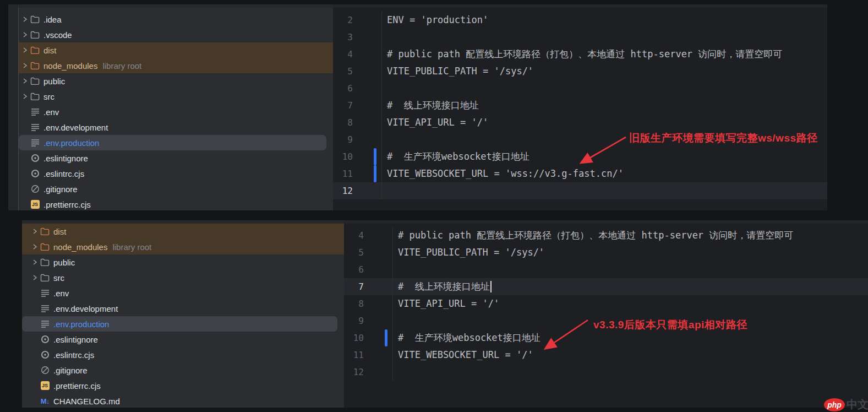 The image size is (868, 412). I want to click on code-text: # public path 配置线上环境路径（打包）、本地通过 http-ser…, so click(593, 236).